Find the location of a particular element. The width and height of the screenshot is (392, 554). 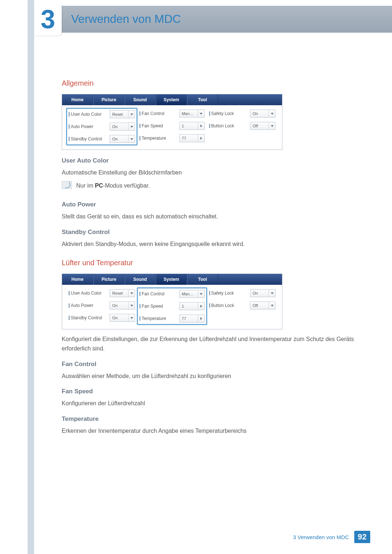

heading-fan-control: Fan Control is located at coordinates (212, 364).